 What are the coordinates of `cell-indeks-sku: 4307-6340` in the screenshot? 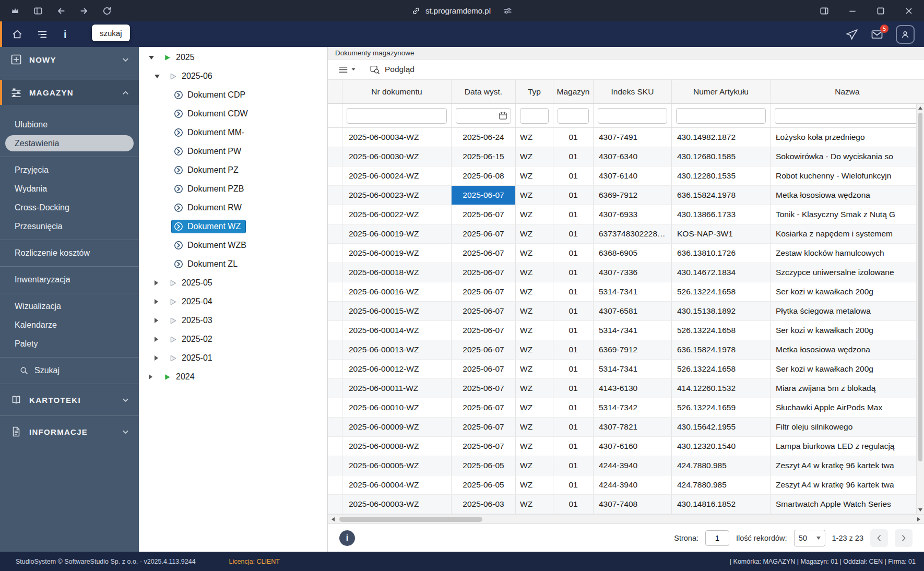 It's located at (633, 157).